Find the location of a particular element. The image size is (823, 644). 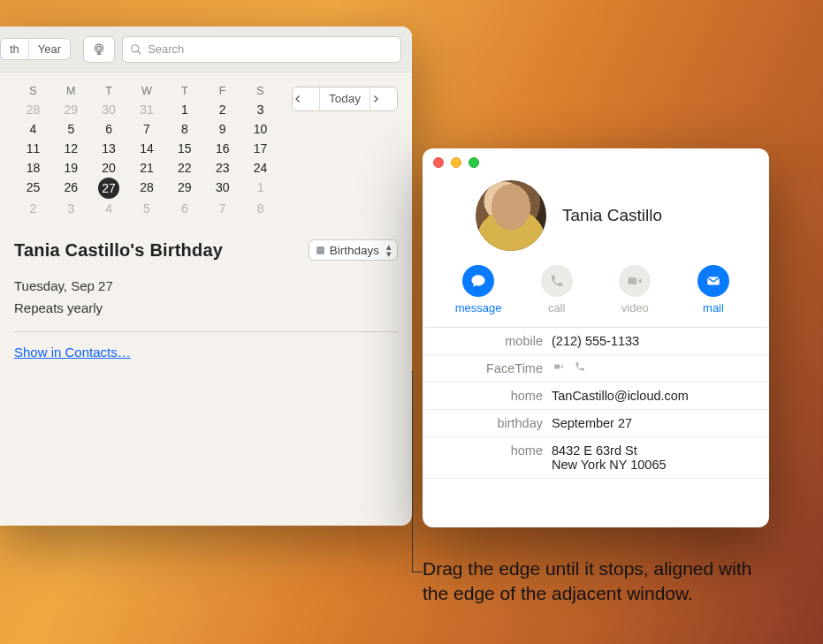

calendar-toolbar: th Year Search is located at coordinates (206, 49).